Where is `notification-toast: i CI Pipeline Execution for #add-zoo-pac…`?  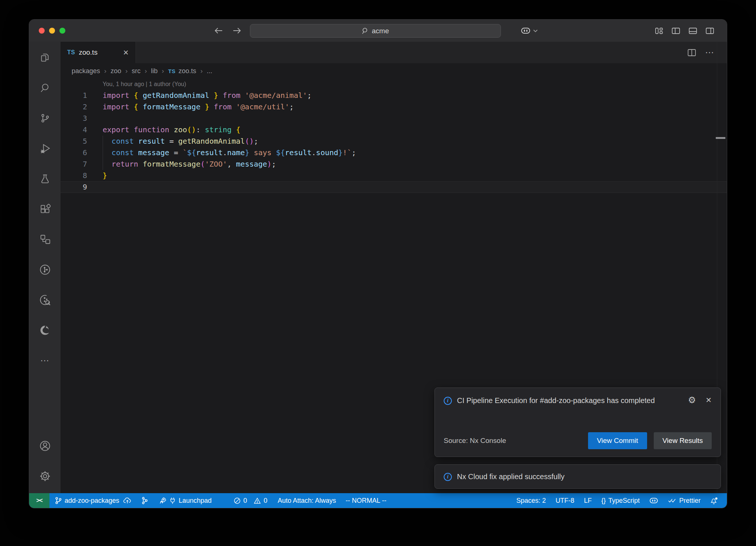 notification-toast: i CI Pipeline Execution for #add-zoo-pac… is located at coordinates (578, 422).